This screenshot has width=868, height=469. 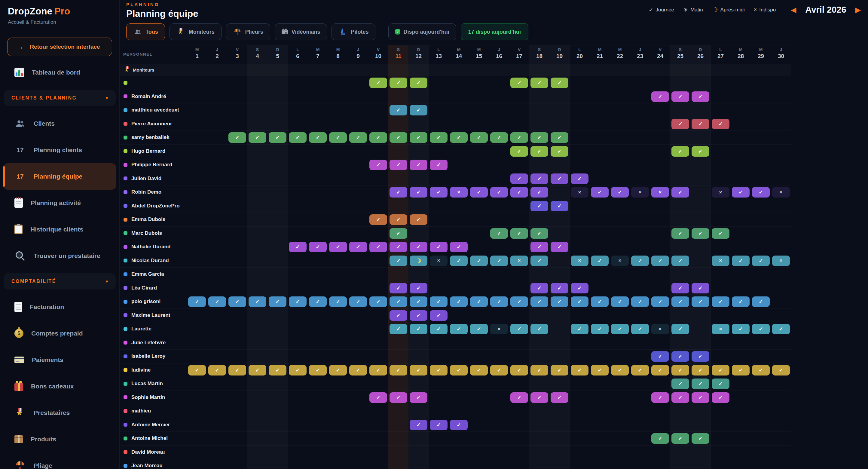 What do you see at coordinates (60, 461) in the screenshot?
I see `sidebar-item-pliage: Pliage` at bounding box center [60, 461].